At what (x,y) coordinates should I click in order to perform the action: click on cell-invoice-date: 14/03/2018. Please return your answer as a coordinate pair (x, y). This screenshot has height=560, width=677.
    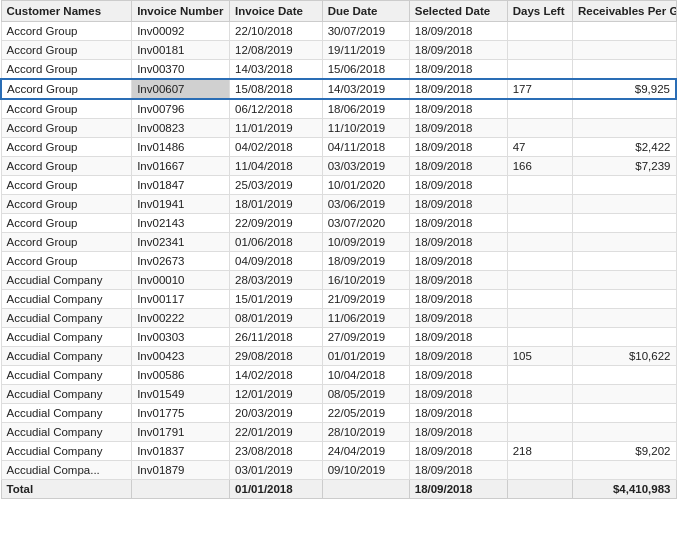
    Looking at the image, I should click on (276, 70).